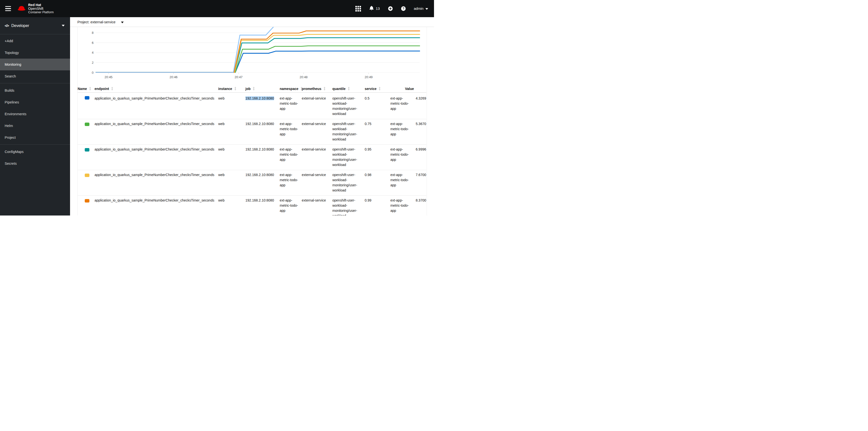 This screenshot has height=431, width=868. What do you see at coordinates (421, 9) in the screenshot?
I see `user-menu: admin` at bounding box center [421, 9].